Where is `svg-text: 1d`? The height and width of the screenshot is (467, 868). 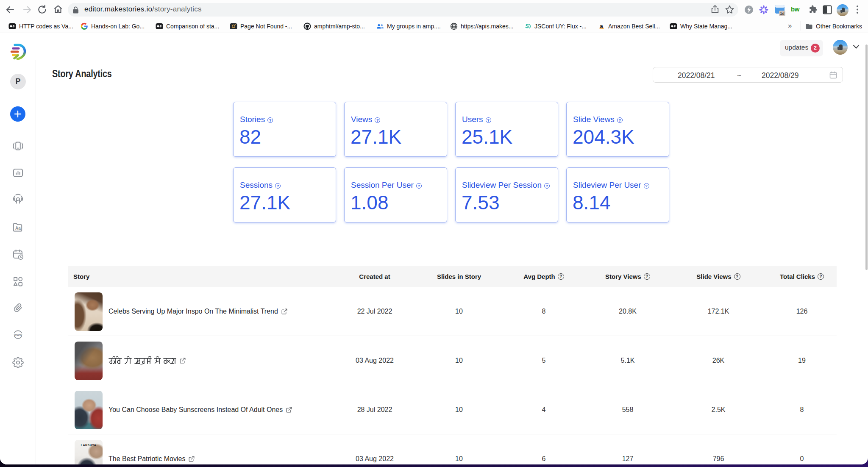 svg-text: 1d is located at coordinates (782, 14).